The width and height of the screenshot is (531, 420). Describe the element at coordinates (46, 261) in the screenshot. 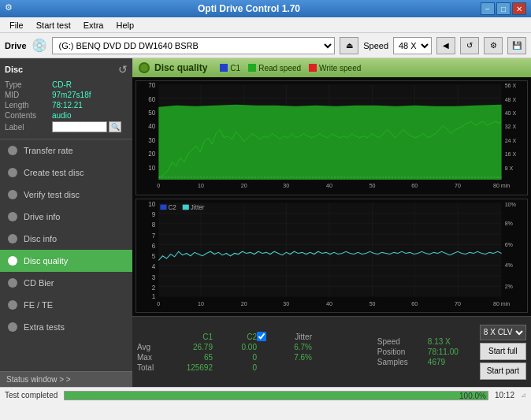

I see `sidebar-item-disc-quality-label: Disc quality` at that location.